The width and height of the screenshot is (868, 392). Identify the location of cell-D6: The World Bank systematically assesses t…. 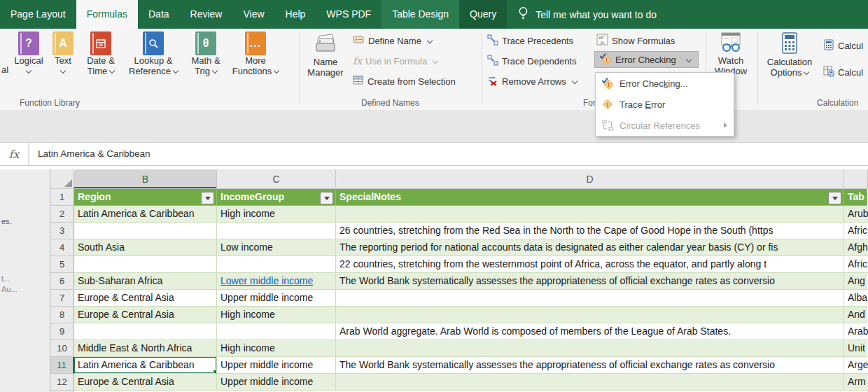
(590, 281).